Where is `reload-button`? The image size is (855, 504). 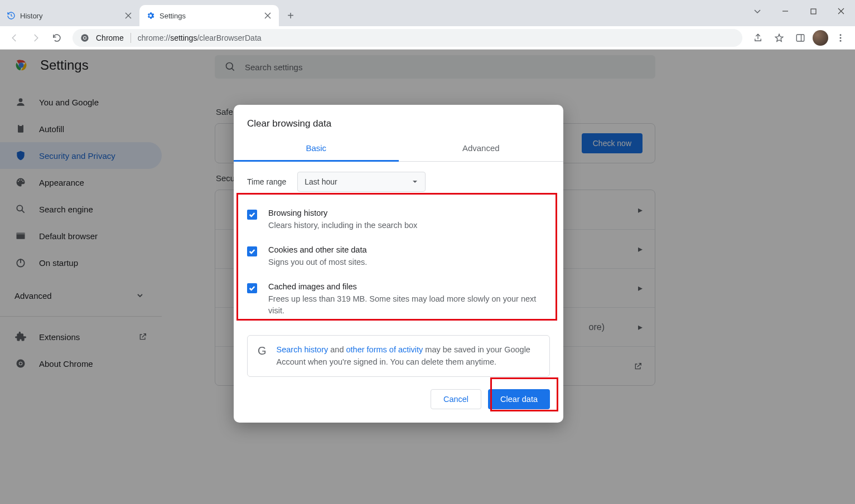 reload-button is located at coordinates (57, 38).